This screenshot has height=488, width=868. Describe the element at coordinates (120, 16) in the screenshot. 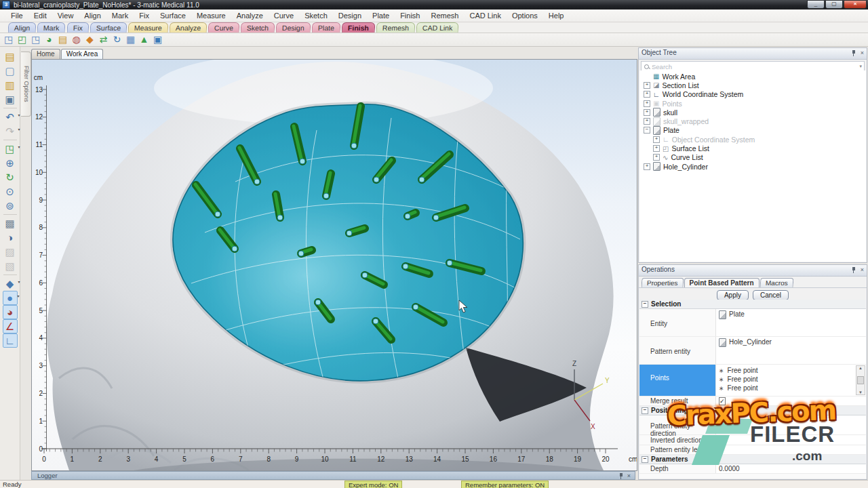

I see `menu-mark: Mark` at that location.